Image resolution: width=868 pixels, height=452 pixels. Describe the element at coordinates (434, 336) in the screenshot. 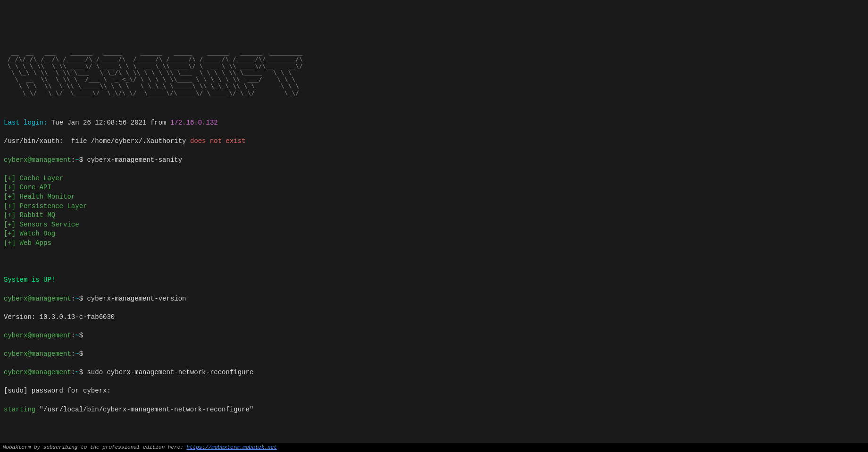

I see `prompt-line-3: cyberx@management:~$` at that location.